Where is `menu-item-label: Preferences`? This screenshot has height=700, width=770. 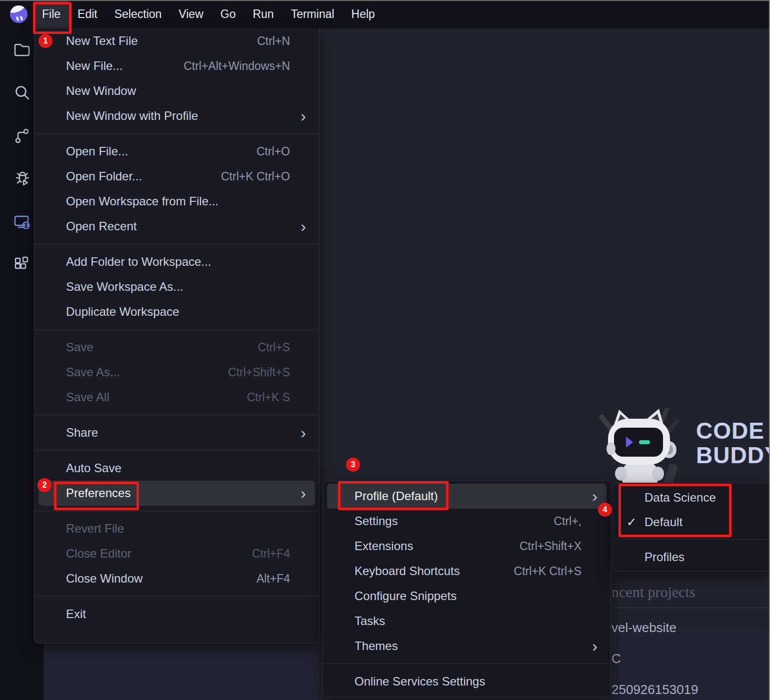 menu-item-label: Preferences is located at coordinates (98, 493).